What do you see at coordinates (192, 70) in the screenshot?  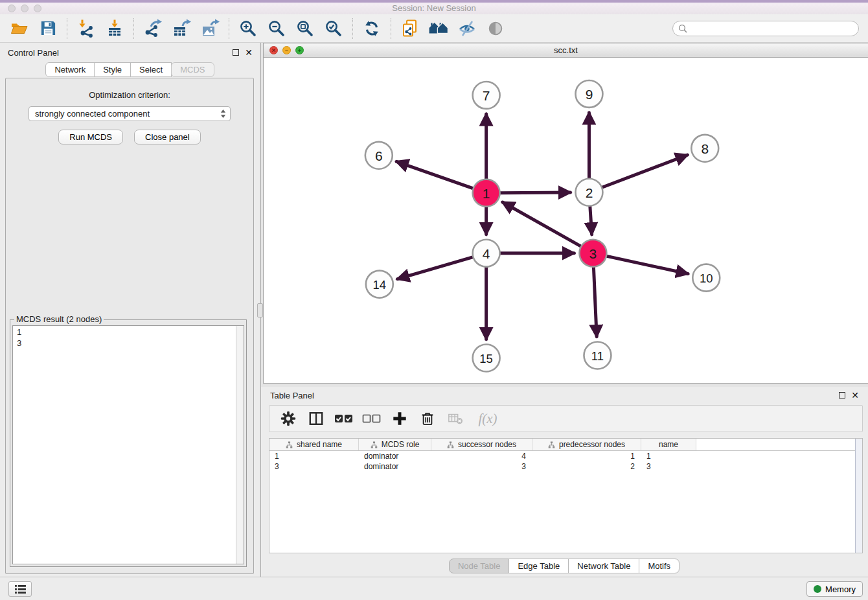 I see `tab-mcds: MCDS` at bounding box center [192, 70].